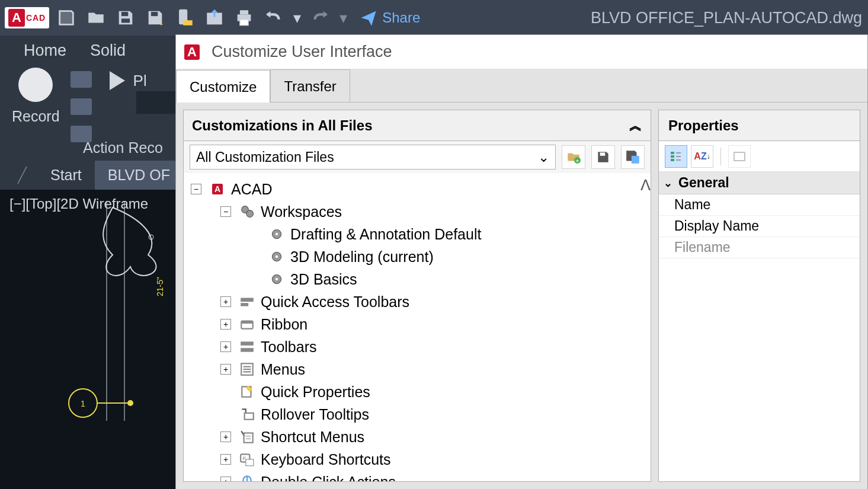 The width and height of the screenshot is (868, 489). What do you see at coordinates (27, 18) in the screenshot?
I see `app-badge: A CAD` at bounding box center [27, 18].